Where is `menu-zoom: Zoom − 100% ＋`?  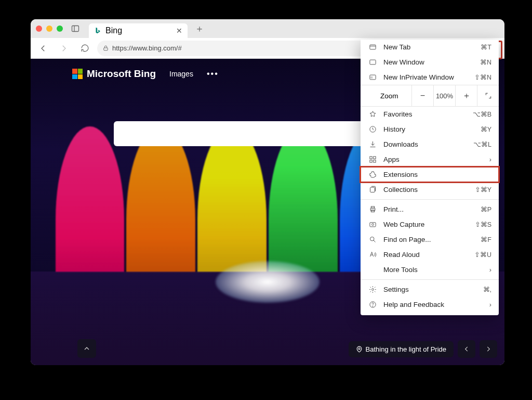 menu-zoom: Zoom − 100% ＋ is located at coordinates (430, 96).